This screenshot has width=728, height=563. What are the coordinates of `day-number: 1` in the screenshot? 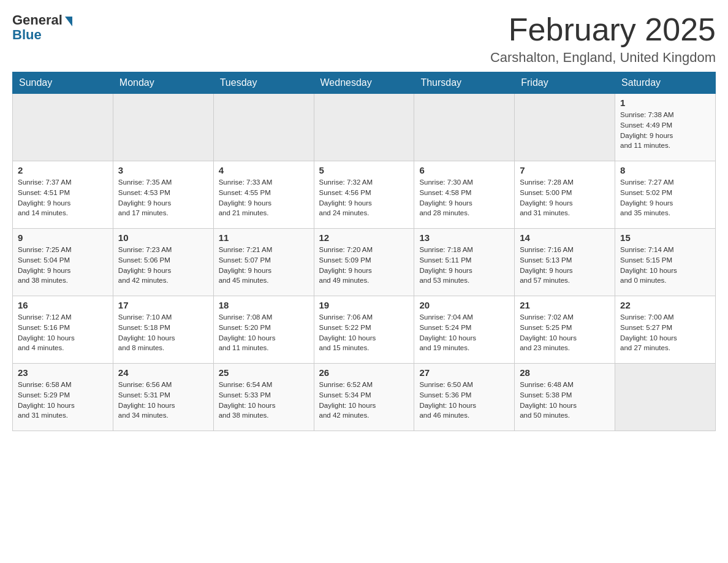 It's located at (665, 103).